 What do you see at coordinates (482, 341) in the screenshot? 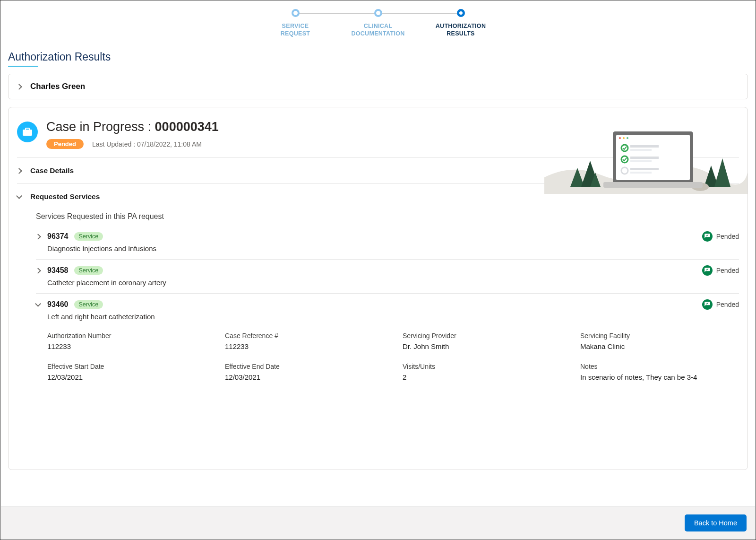
I see `detail-cell: Servicing Provider Dr. John Smith` at bounding box center [482, 341].